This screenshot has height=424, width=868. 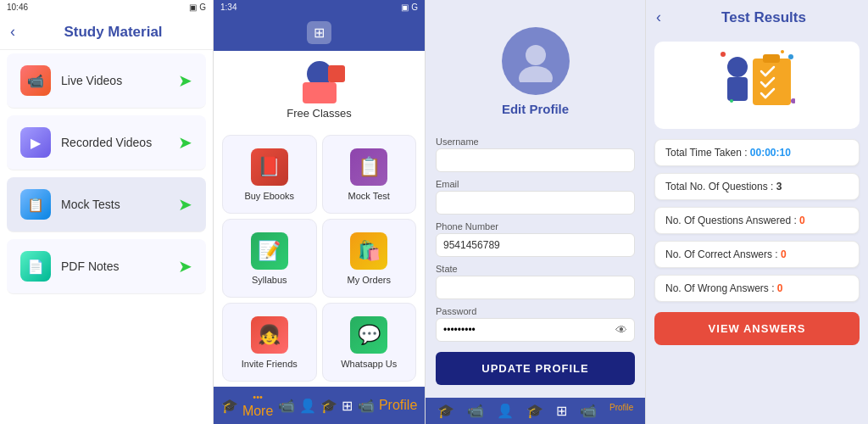 What do you see at coordinates (783, 254) in the screenshot?
I see `correct-value: 0` at bounding box center [783, 254].